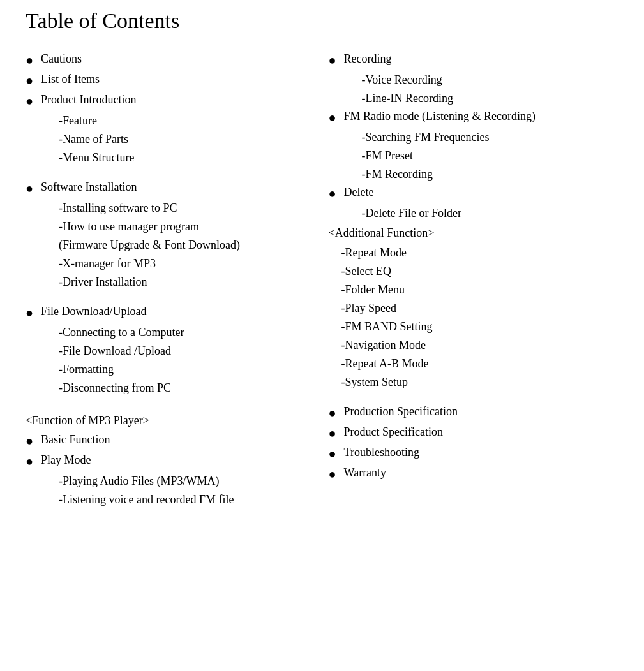 The image size is (644, 671). I want to click on item-label: Product Introduction, so click(88, 100).